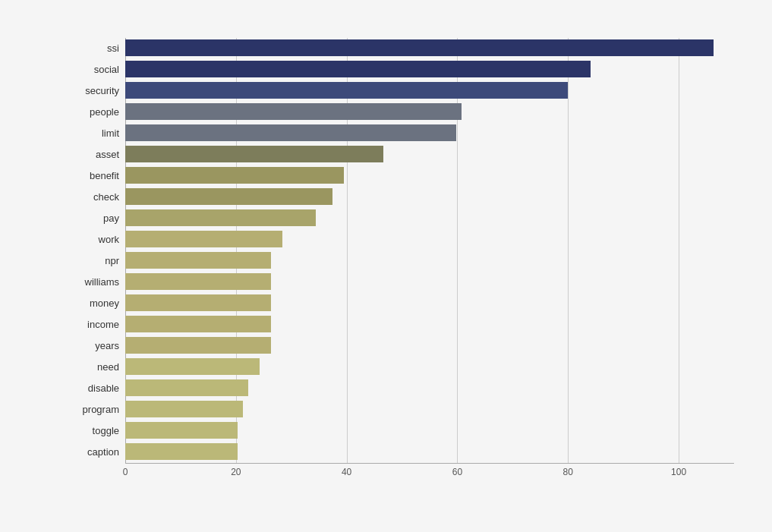  Describe the element at coordinates (346, 472) in the screenshot. I see `x-tick-label: 40` at that location.